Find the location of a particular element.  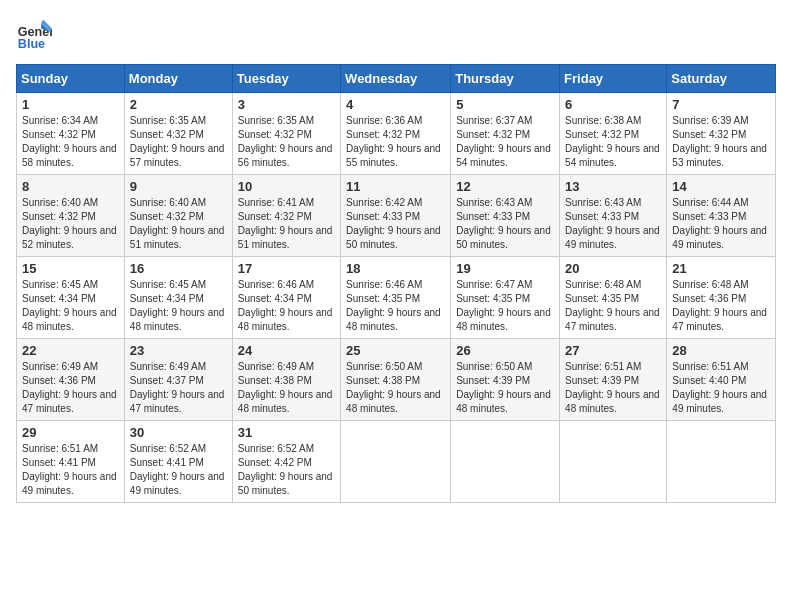

calendar-cell: 31 Sunrise: 6:52 AMSunset: 4:42 PMDaylig… is located at coordinates (286, 462).